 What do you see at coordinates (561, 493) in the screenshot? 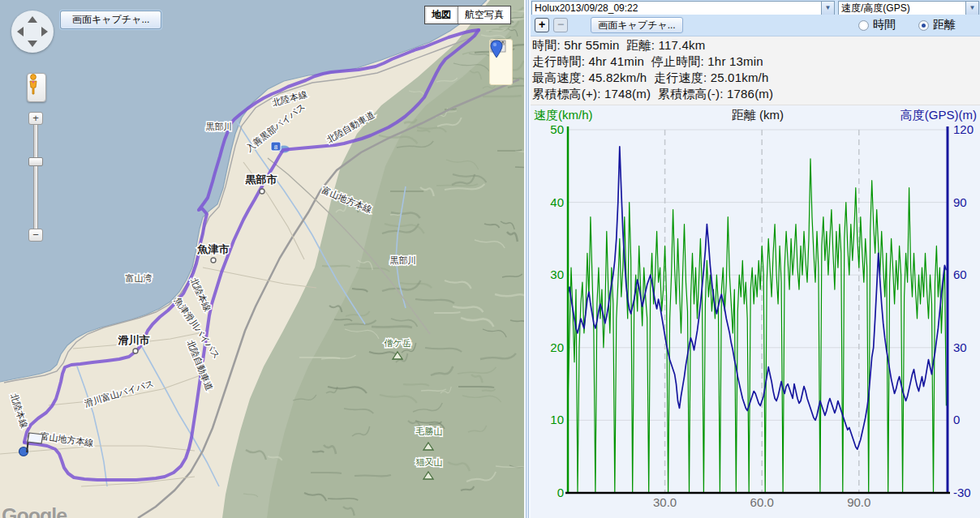
I see `speed-axis-tick-label: 0` at bounding box center [561, 493].